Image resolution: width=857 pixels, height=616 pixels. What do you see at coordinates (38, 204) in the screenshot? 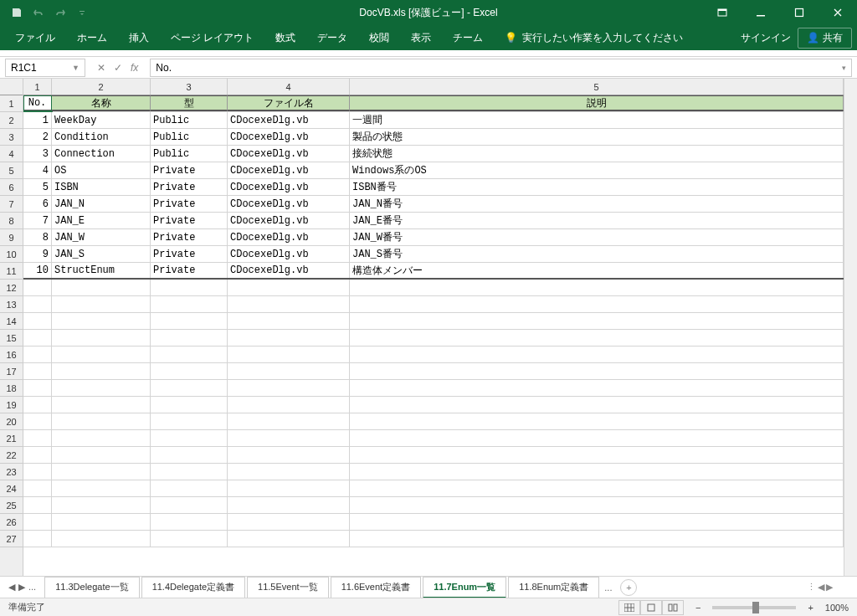
I see `cell: 6` at bounding box center [38, 204].